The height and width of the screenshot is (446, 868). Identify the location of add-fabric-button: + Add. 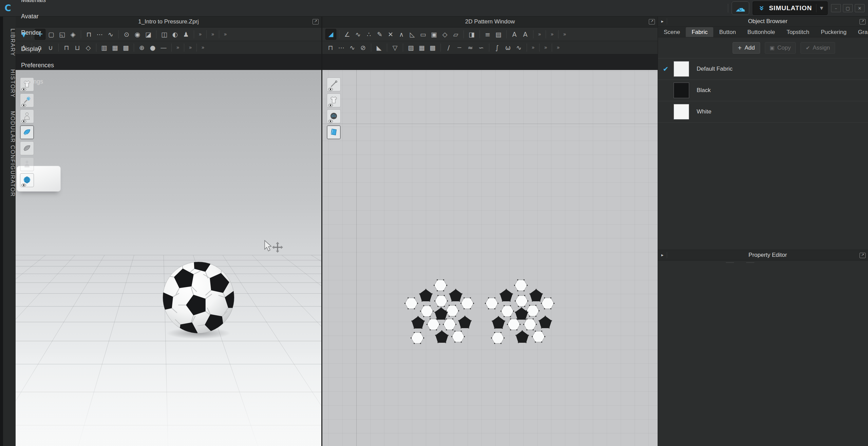
(747, 48).